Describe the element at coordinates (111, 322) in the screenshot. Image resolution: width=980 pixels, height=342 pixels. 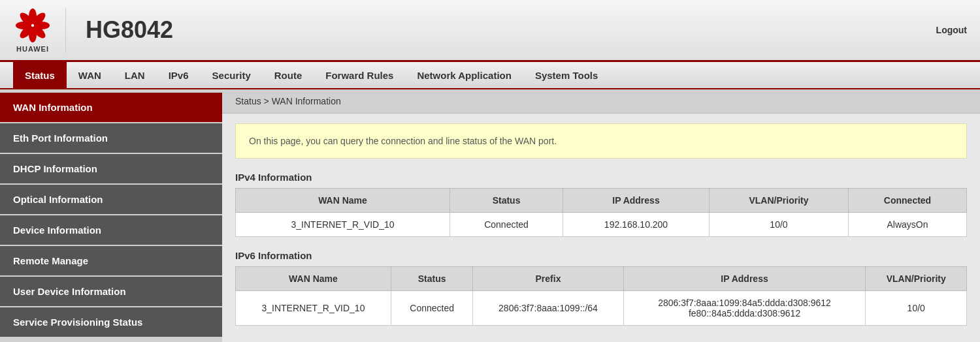
I see `sidebar-item-service-provisioning-status: Service Provisioning Status` at that location.